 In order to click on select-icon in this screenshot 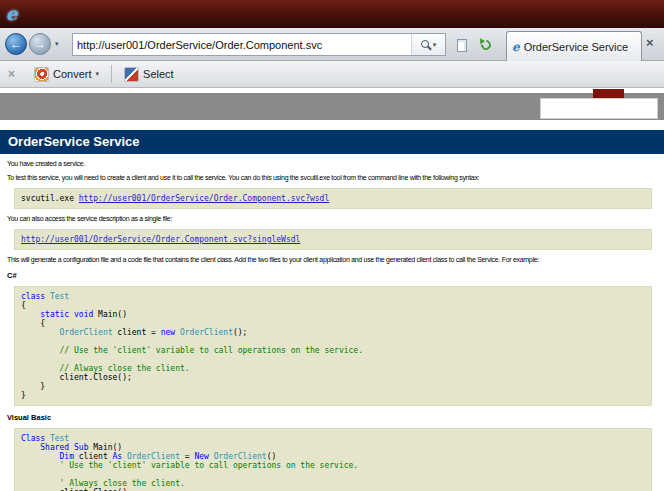, I will do `click(132, 74)`.